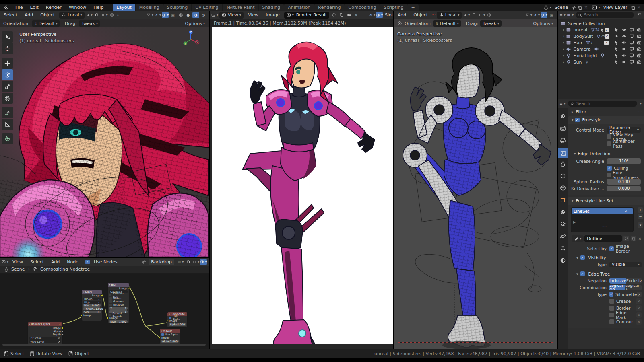 The image size is (644, 362). What do you see at coordinates (72, 262) in the screenshot?
I see `menu-node: Node` at bounding box center [72, 262].